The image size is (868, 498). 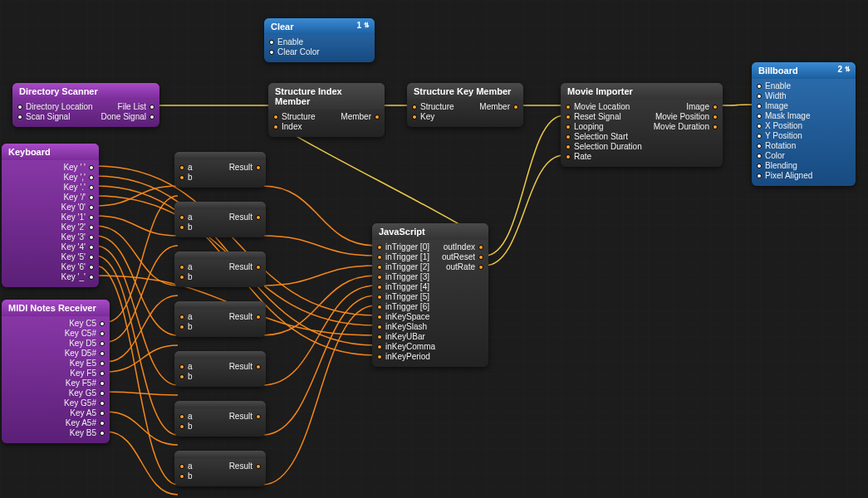 What do you see at coordinates (404, 307) in the screenshot?
I see `input-port: inTrigger [6]` at bounding box center [404, 307].